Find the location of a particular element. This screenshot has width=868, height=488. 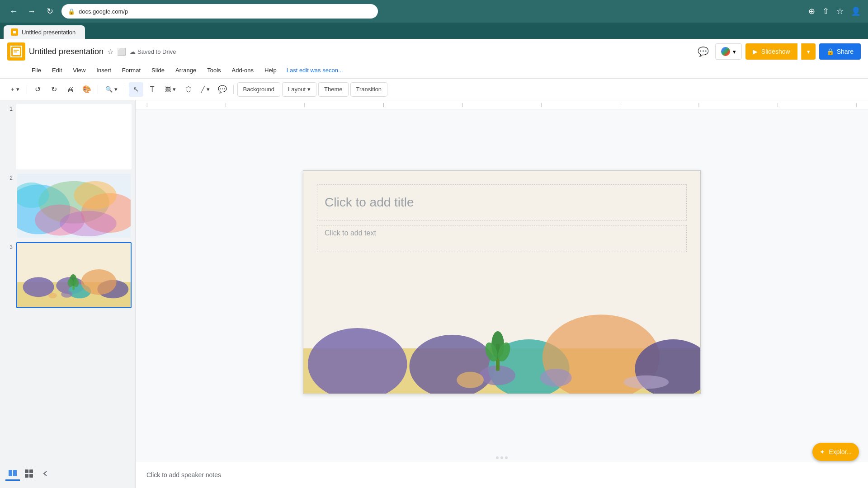

comments-button: 💬 is located at coordinates (703, 52).